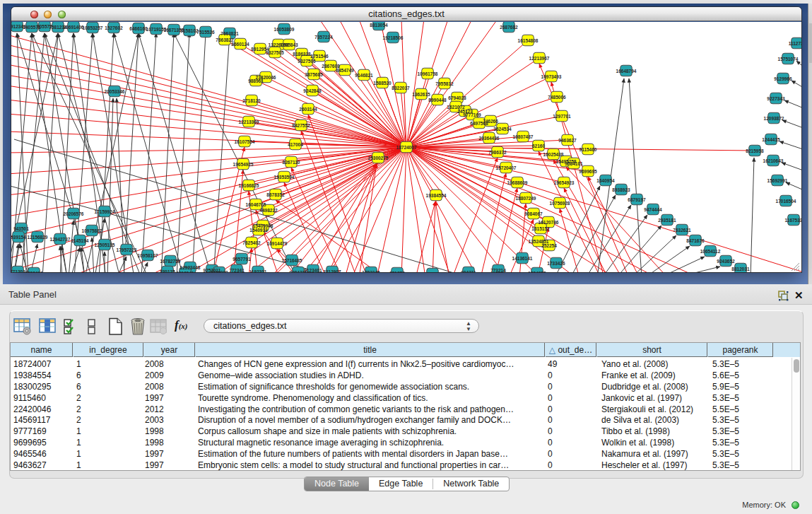  Describe the element at coordinates (171, 262) in the screenshot. I see `svg-text: 16782759` at that location.